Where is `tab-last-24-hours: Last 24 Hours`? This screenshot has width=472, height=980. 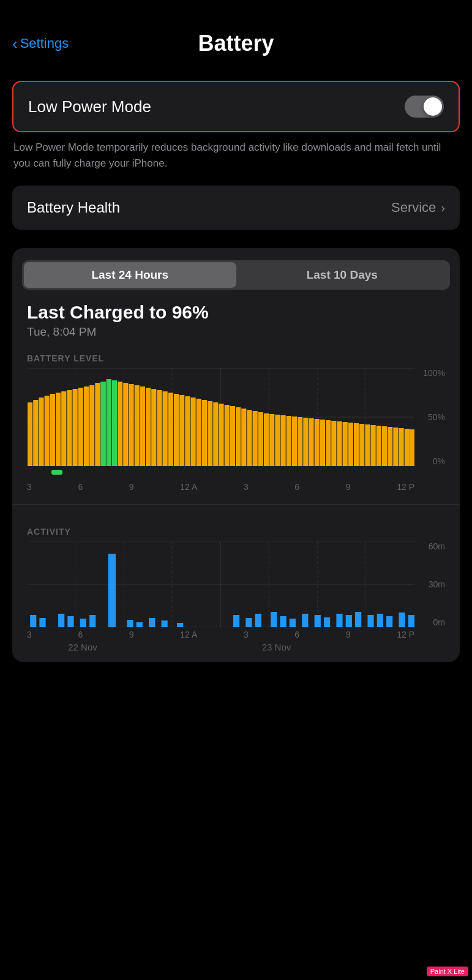 tab-last-24-hours: Last 24 Hours is located at coordinates (130, 275).